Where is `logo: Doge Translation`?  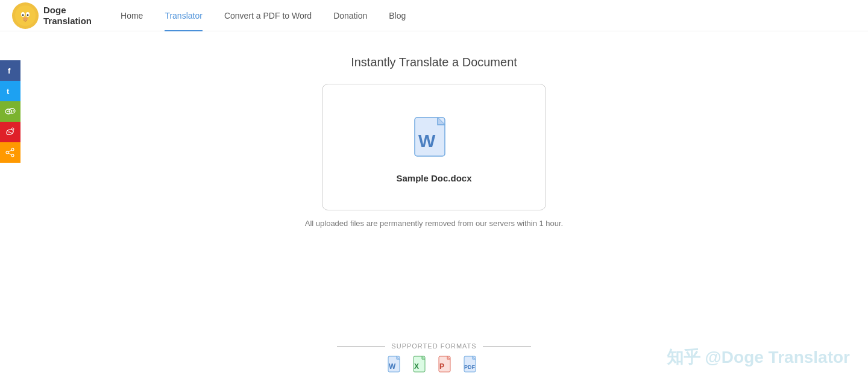
logo: Doge Translation is located at coordinates (52, 16).